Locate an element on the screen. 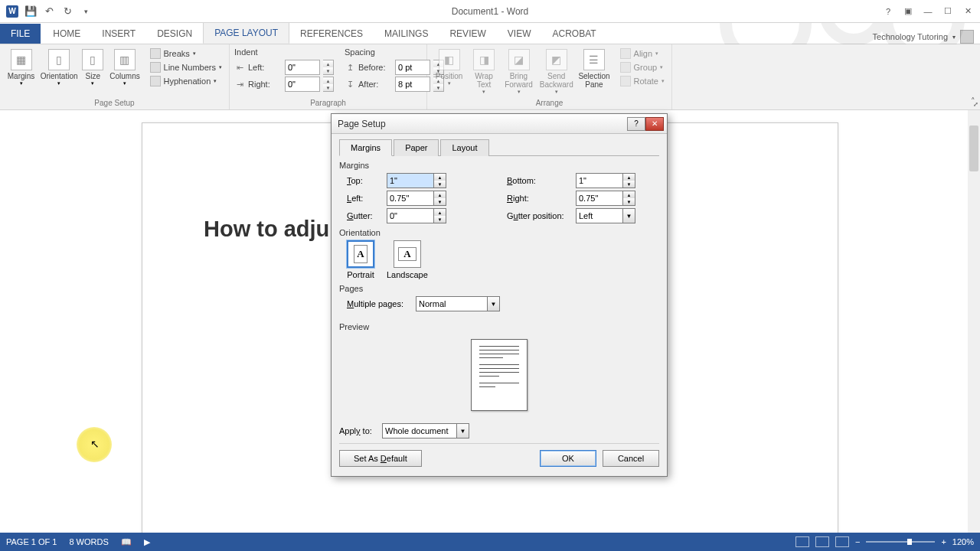 The width and height of the screenshot is (980, 551). view-print-layout is located at coordinates (822, 542).